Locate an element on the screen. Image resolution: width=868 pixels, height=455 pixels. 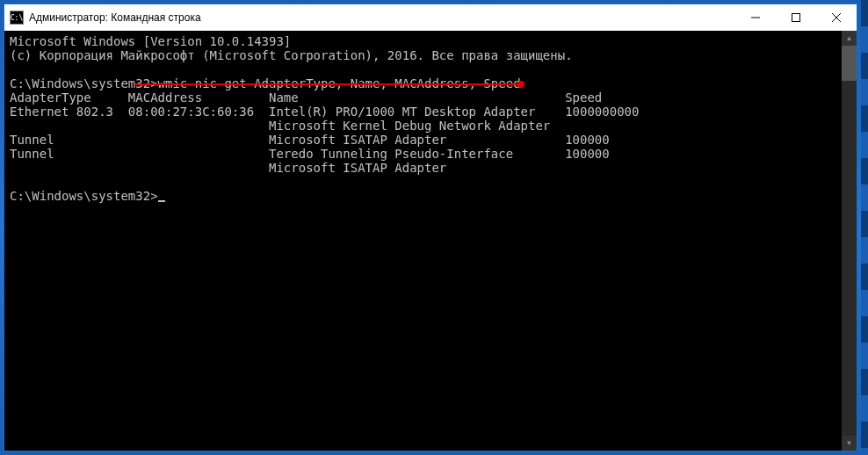
window-title: Администратор: Командная строка is located at coordinates (382, 18).